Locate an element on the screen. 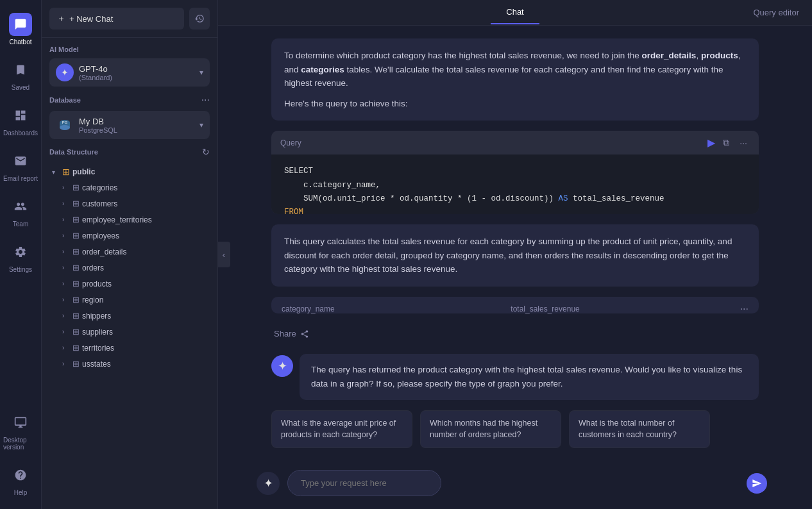 The image size is (812, 509). send-button is located at coordinates (757, 483).